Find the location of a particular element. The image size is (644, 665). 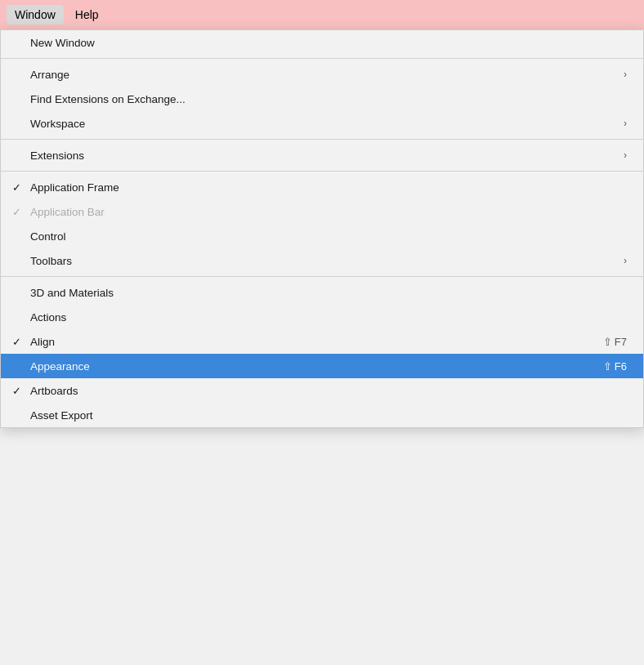

actions-label: Actions is located at coordinates (48, 317).